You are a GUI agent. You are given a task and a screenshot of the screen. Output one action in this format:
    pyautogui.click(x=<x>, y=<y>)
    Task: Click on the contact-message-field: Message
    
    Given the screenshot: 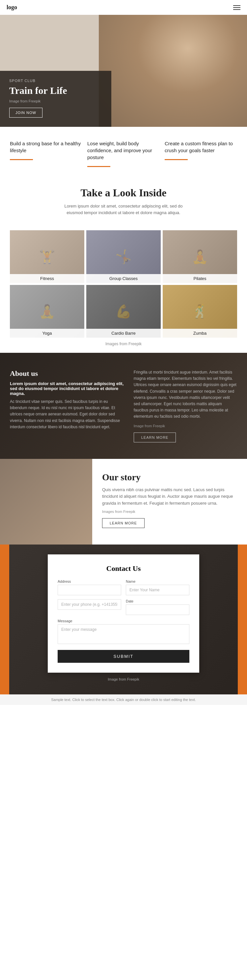 What is the action you would take?
    pyautogui.click(x=123, y=632)
    